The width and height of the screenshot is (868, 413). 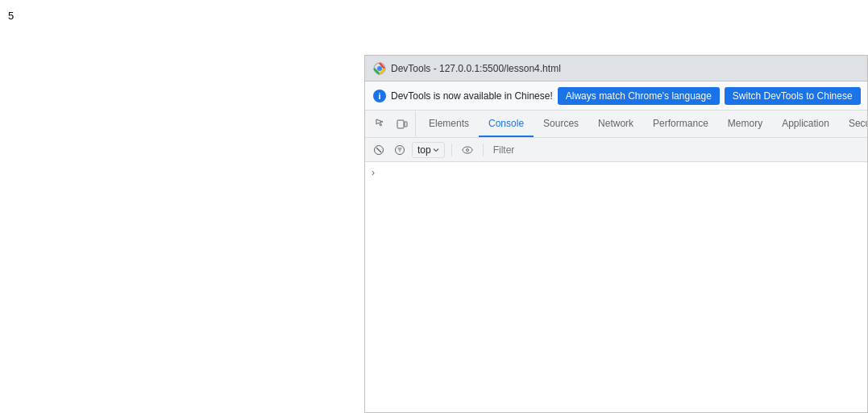 I want to click on switch-chinese-button: Switch DevTools to Chinese, so click(x=793, y=96).